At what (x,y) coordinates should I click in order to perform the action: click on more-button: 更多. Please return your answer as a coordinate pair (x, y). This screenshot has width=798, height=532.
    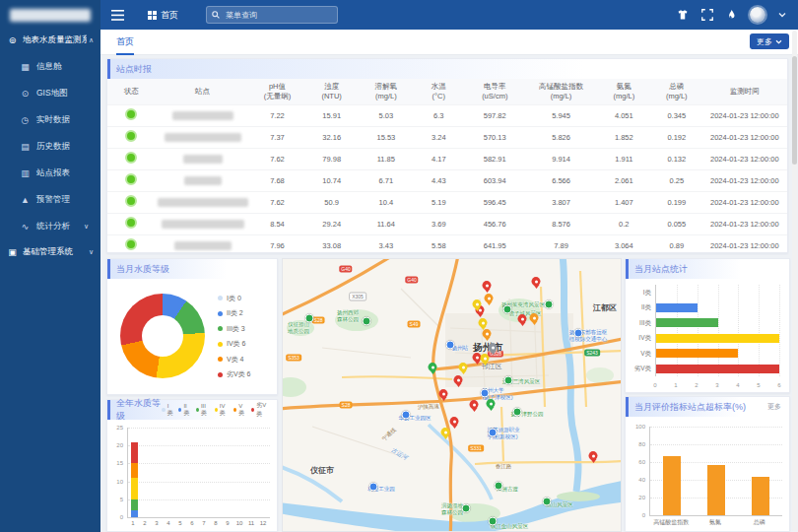
    Looking at the image, I should click on (769, 41).